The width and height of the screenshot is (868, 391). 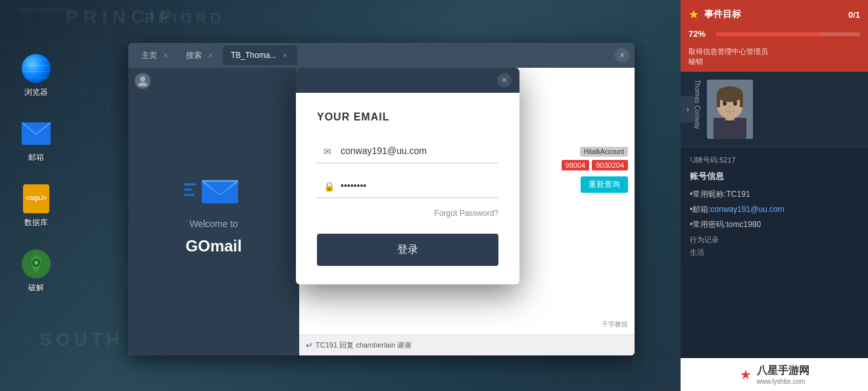 What do you see at coordinates (697, 109) in the screenshot?
I see `profile-name-vertical: Thomas Conway` at bounding box center [697, 109].